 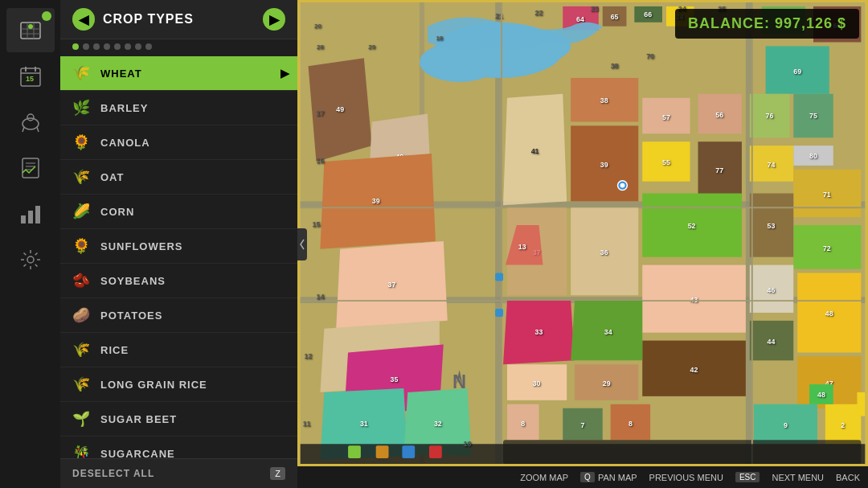 What do you see at coordinates (178, 447) in the screenshot?
I see `crop-item-sugarcane: 🎋 SUGARCANE` at bounding box center [178, 447].